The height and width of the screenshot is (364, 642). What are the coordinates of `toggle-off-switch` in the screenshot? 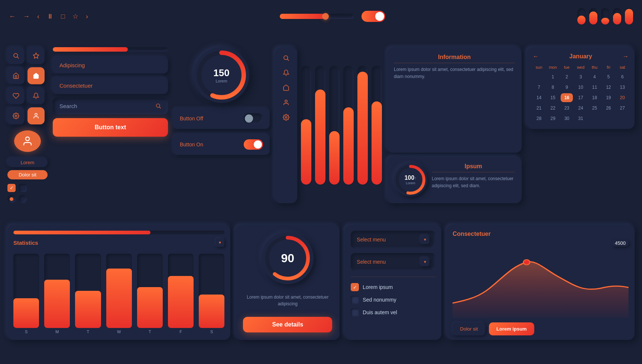 It's located at (253, 118).